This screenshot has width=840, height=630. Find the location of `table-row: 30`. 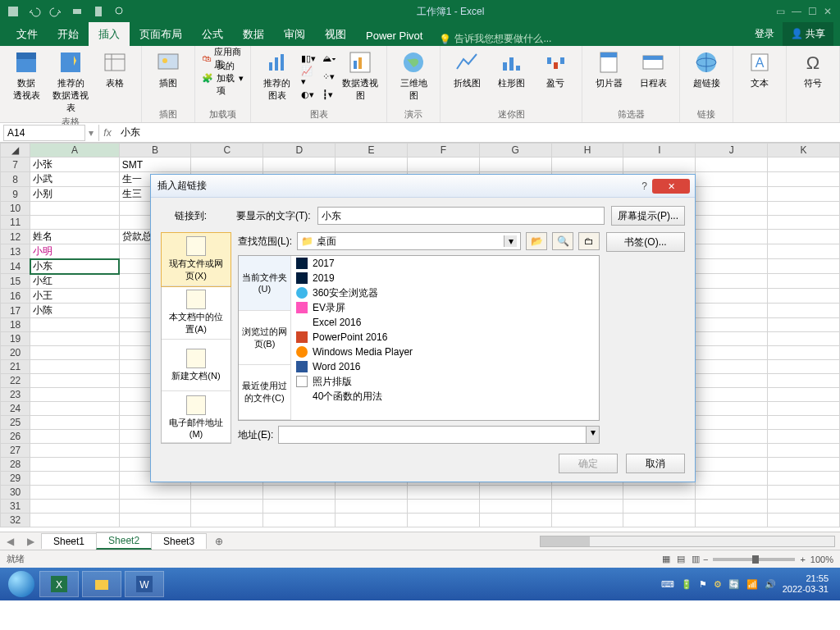

table-row: 30 is located at coordinates (420, 492).